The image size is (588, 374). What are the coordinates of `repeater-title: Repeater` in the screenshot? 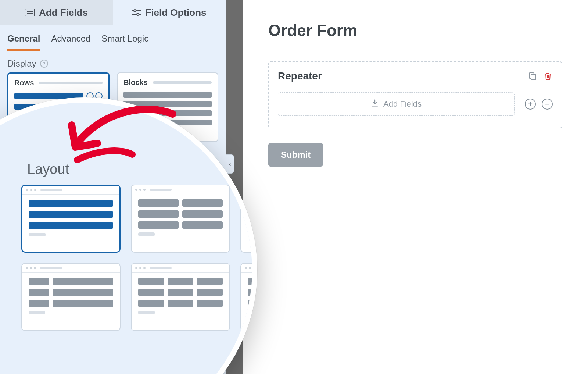 It's located at (300, 76).